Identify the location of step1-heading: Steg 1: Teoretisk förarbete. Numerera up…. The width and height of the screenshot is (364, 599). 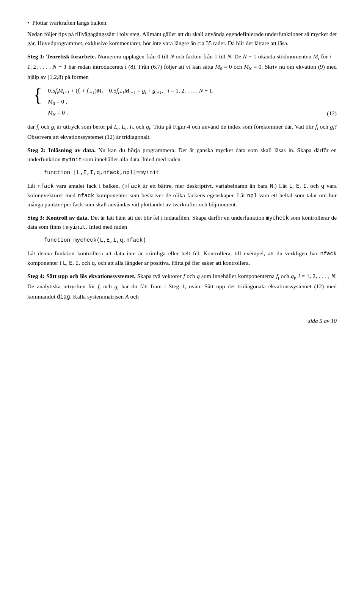
(182, 67).